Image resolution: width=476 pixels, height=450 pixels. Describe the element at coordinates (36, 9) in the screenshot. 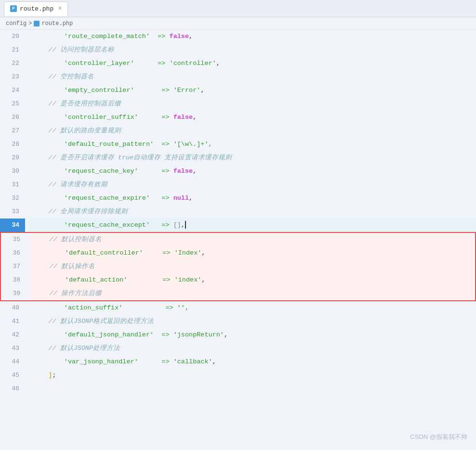

I see `file-tab: P route.php ×` at that location.